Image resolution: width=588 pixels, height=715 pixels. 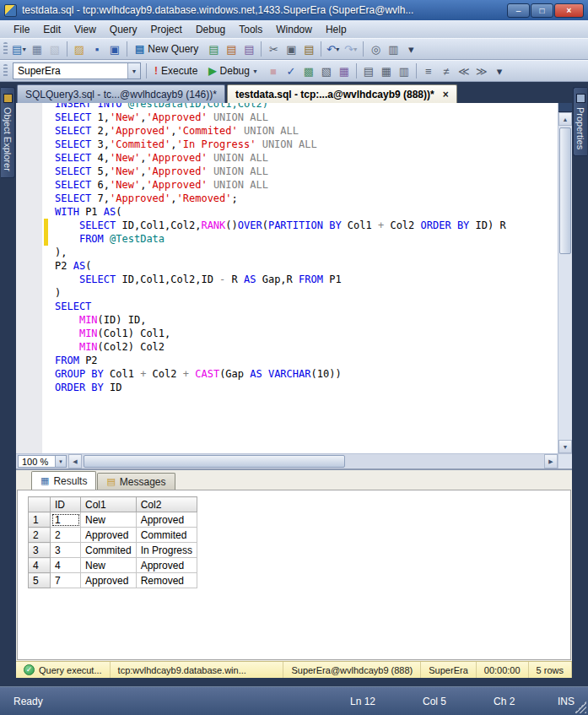 What do you see at coordinates (411, 49) in the screenshot?
I see `toolbar-overflow-icon: ▾` at bounding box center [411, 49].